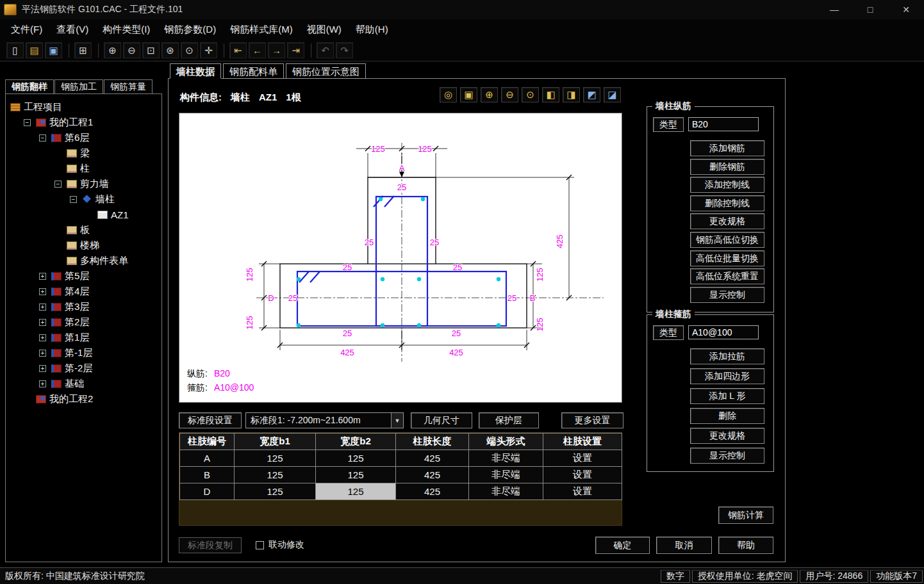  What do you see at coordinates (296, 50) in the screenshot?
I see `last-component-button: ⇥` at bounding box center [296, 50].